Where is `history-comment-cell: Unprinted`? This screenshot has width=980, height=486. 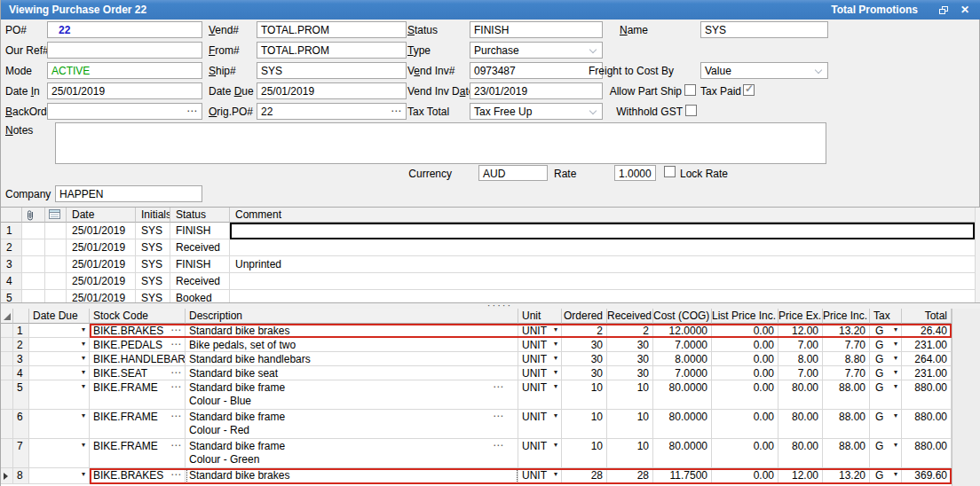 history-comment-cell: Unprinted is located at coordinates (602, 264).